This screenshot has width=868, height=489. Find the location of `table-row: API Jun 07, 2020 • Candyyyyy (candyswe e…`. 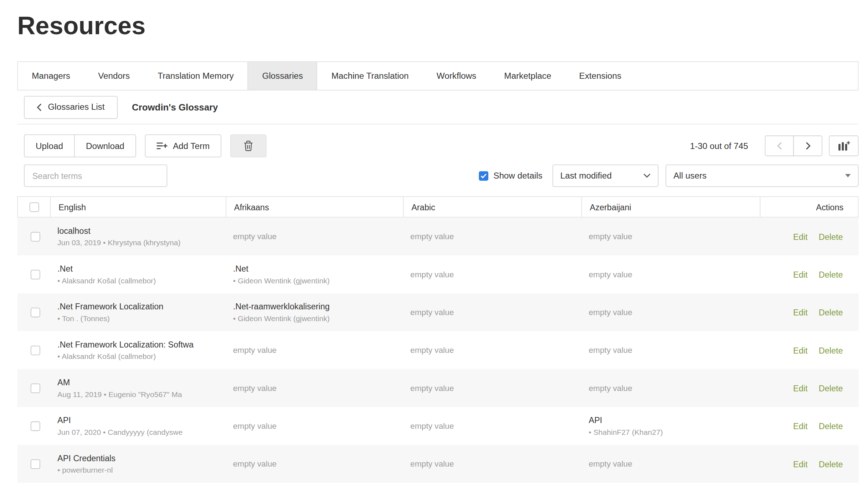

table-row: API Jun 07, 2020 • Candyyyyy (candyswe e… is located at coordinates (438, 426).